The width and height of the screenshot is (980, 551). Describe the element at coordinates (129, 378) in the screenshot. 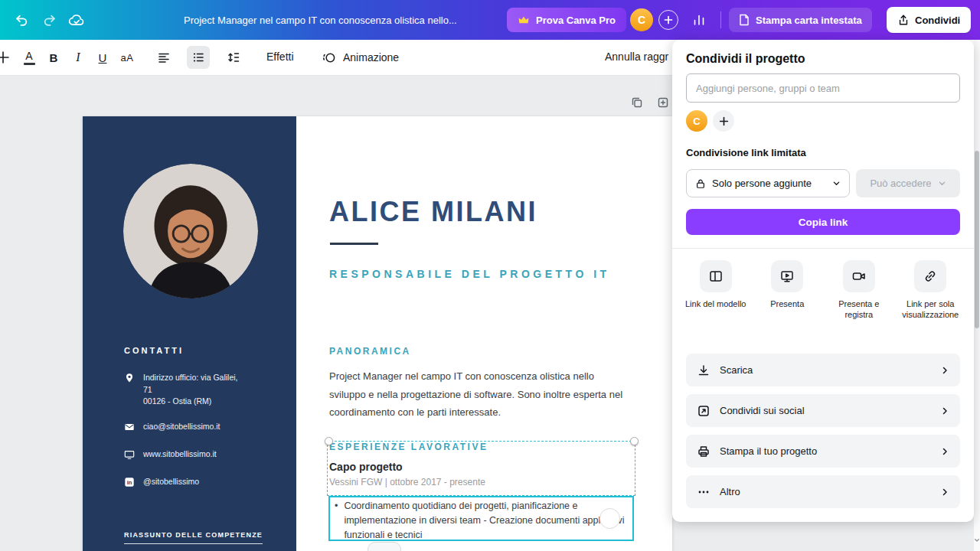

I see `location-pin-icon` at that location.